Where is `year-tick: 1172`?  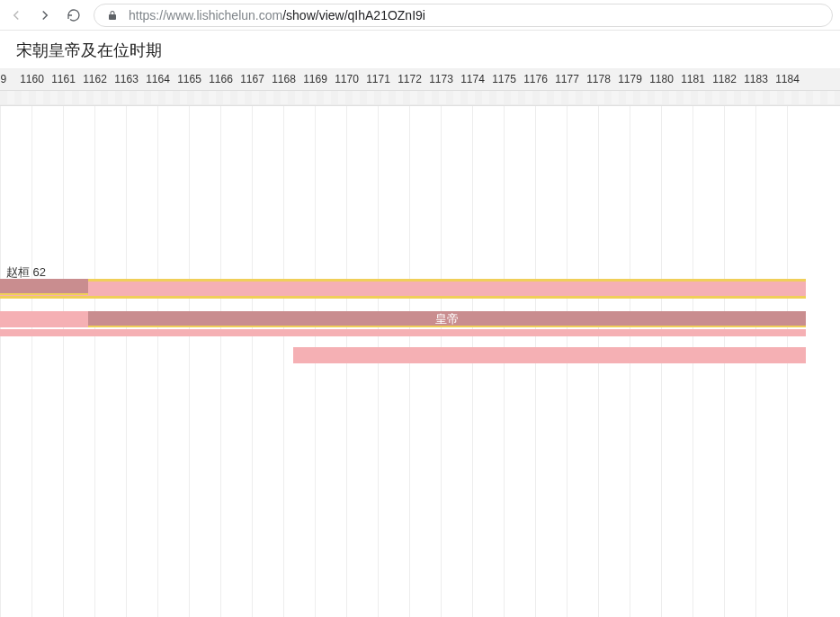
year-tick: 1172 is located at coordinates (410, 79).